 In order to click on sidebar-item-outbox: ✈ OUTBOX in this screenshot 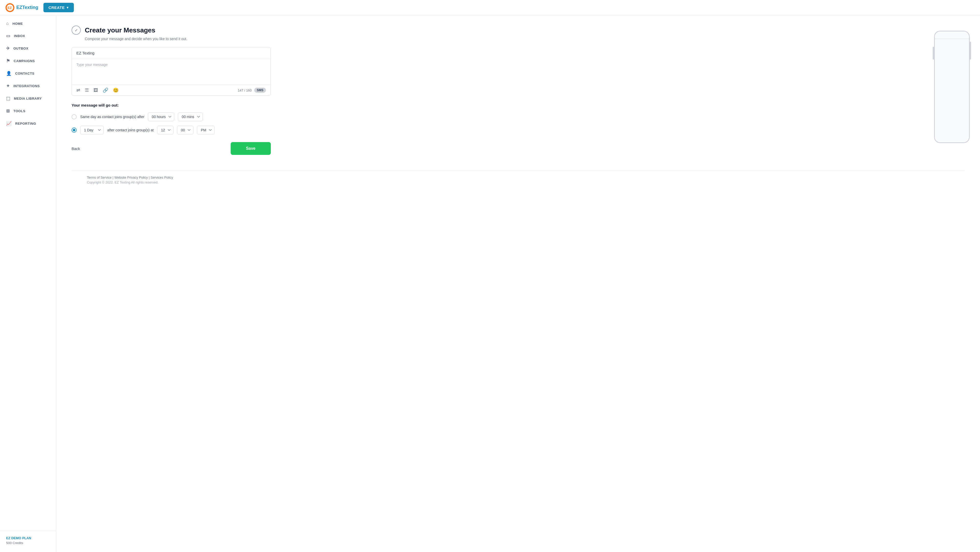, I will do `click(28, 49)`.